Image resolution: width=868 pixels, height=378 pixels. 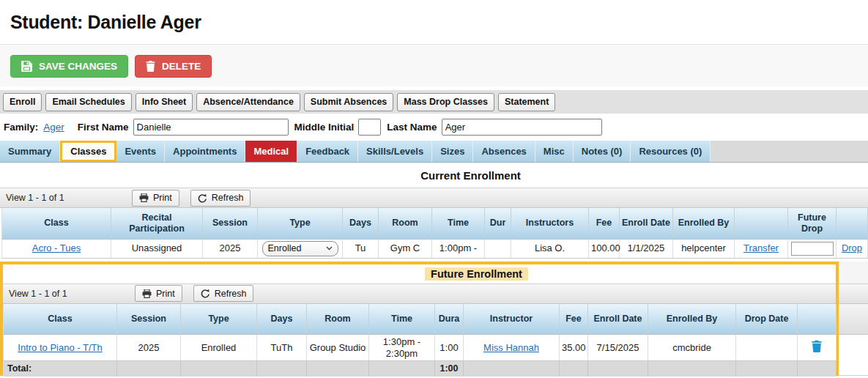 I want to click on tab-absences: Absences, so click(x=504, y=151).